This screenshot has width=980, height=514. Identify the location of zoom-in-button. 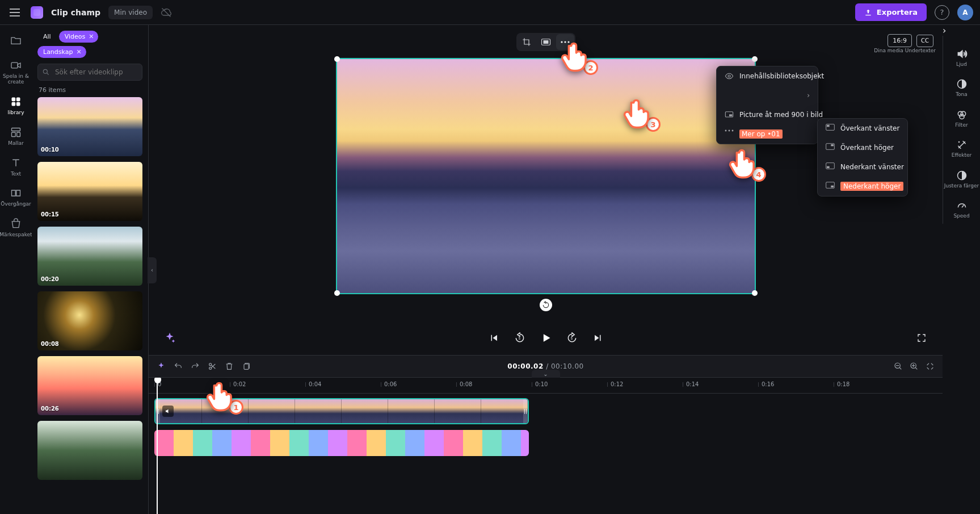
(914, 366).